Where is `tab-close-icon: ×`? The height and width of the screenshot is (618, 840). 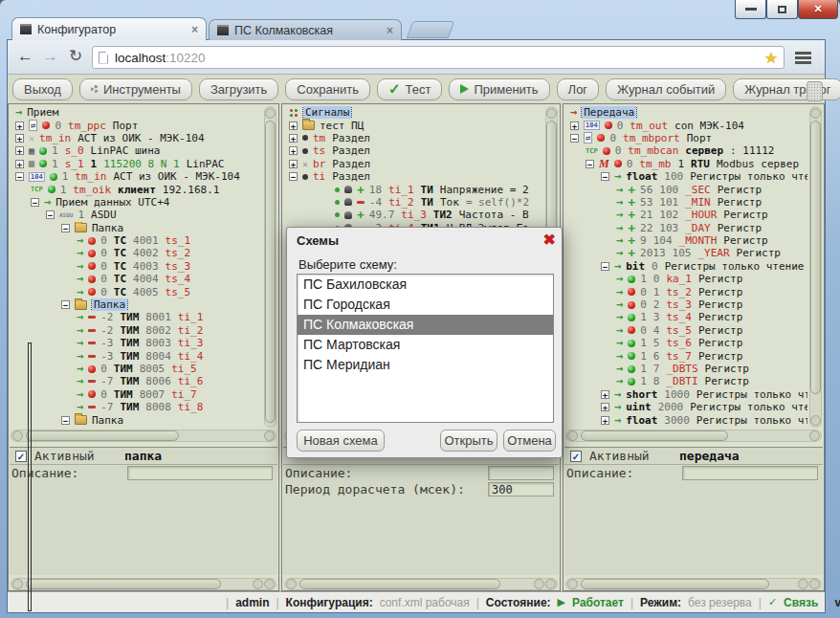
tab-close-icon: × is located at coordinates (390, 31).